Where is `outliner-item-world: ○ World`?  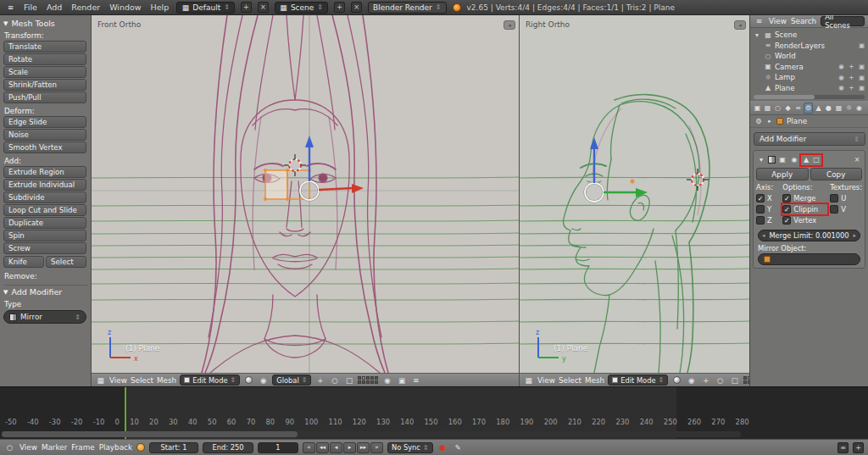 outliner-item-world: ○ World is located at coordinates (809, 56).